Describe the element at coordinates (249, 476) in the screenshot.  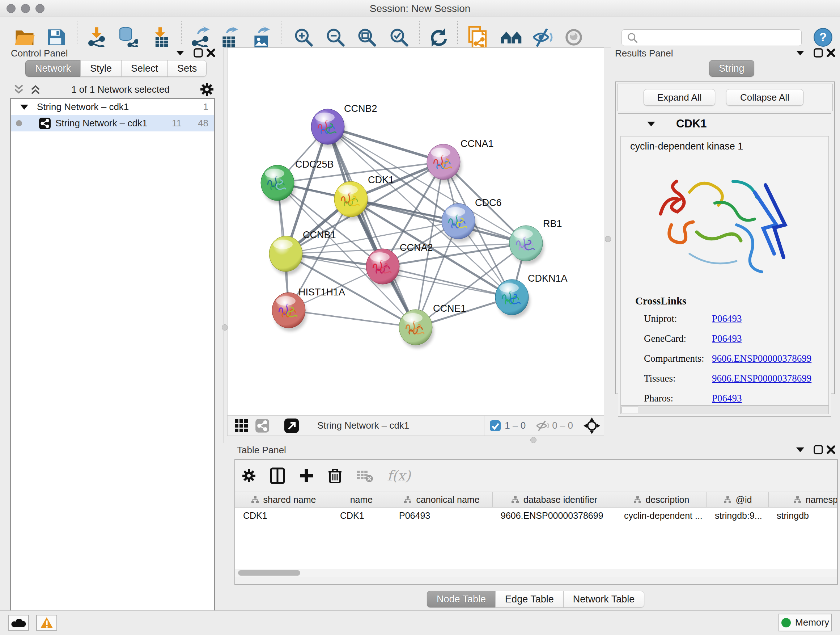
I see `table-options-gear-icon` at that location.